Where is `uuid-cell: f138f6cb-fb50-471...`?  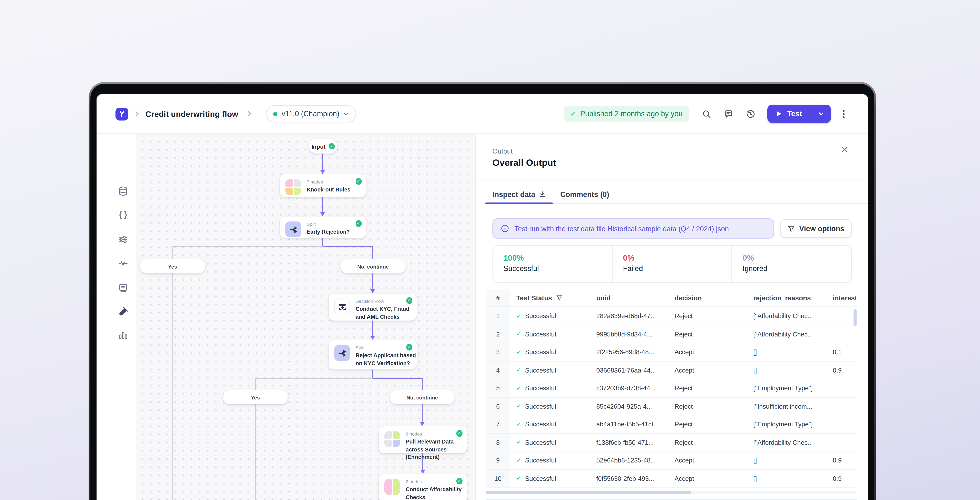
uuid-cell: f138f6cb-fb50-471... is located at coordinates (629, 442).